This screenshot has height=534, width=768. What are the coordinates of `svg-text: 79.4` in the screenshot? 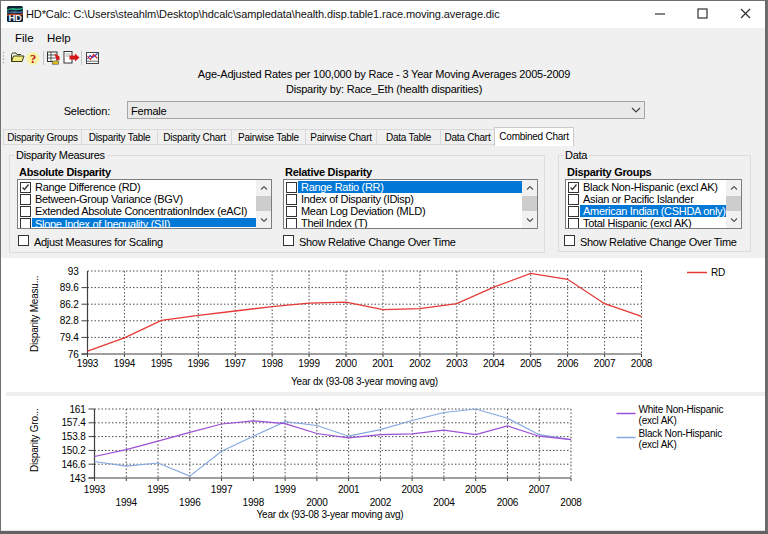 It's located at (70, 338).